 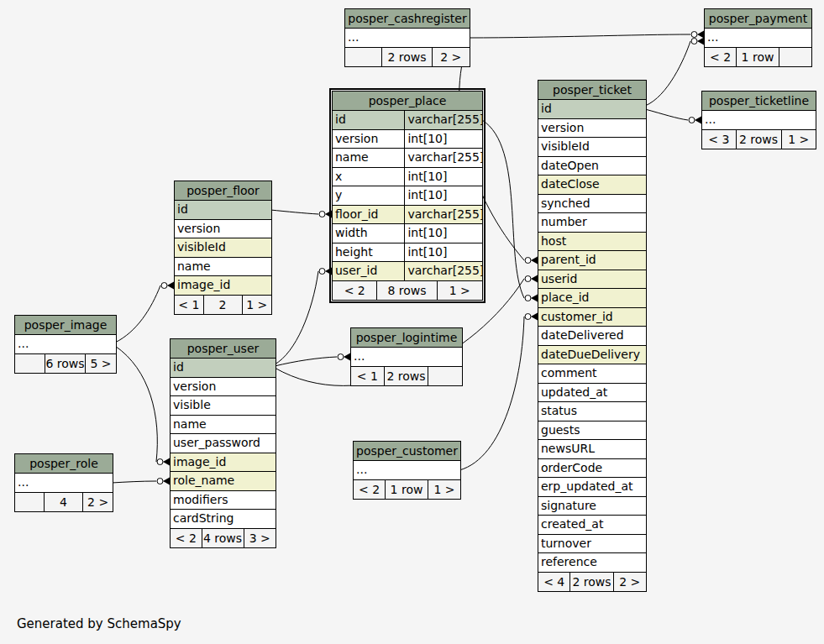 What do you see at coordinates (492, 393) in the screenshot?
I see `relationship-posper_customer->posper_ticket.customer_id` at bounding box center [492, 393].